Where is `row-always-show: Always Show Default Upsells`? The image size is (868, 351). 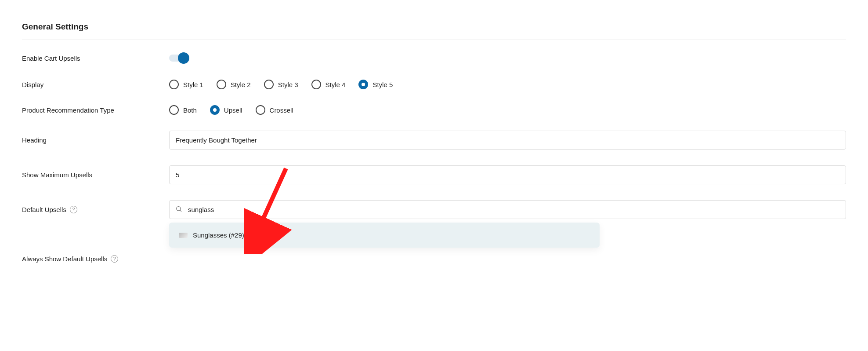
row-always-show: Always Show Default Upsells is located at coordinates (434, 259).